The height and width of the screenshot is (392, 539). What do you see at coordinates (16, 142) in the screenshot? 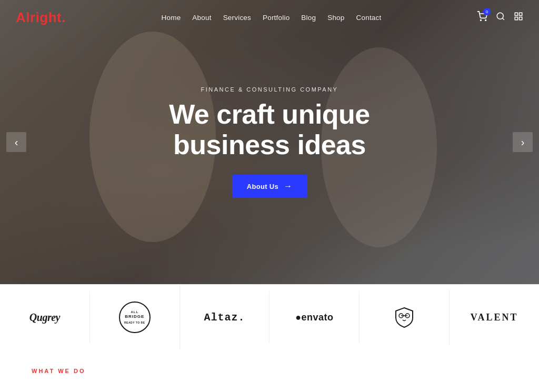
I see `hero-prev-button: ‹` at bounding box center [16, 142].